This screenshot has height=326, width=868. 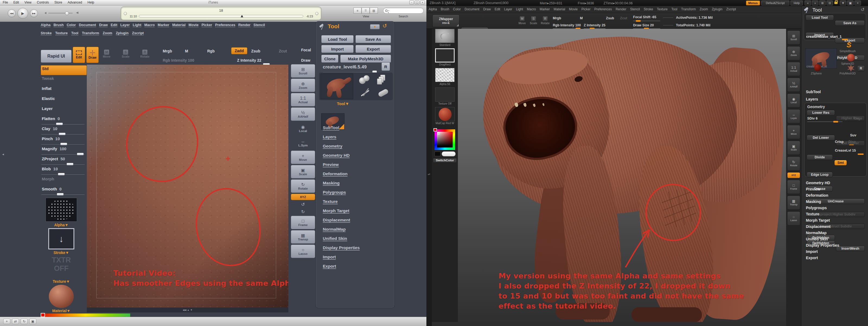 I want to click on shelf-button: ◉ Local, so click(x=303, y=129).